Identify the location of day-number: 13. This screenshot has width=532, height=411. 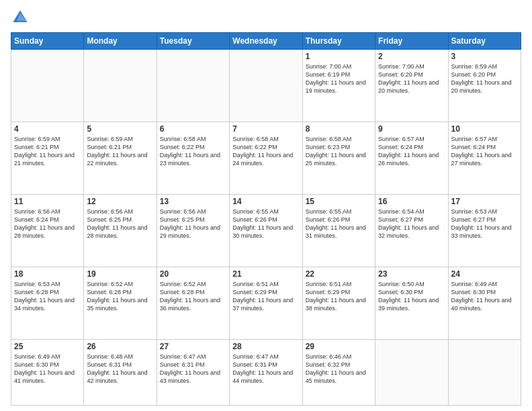
(193, 201).